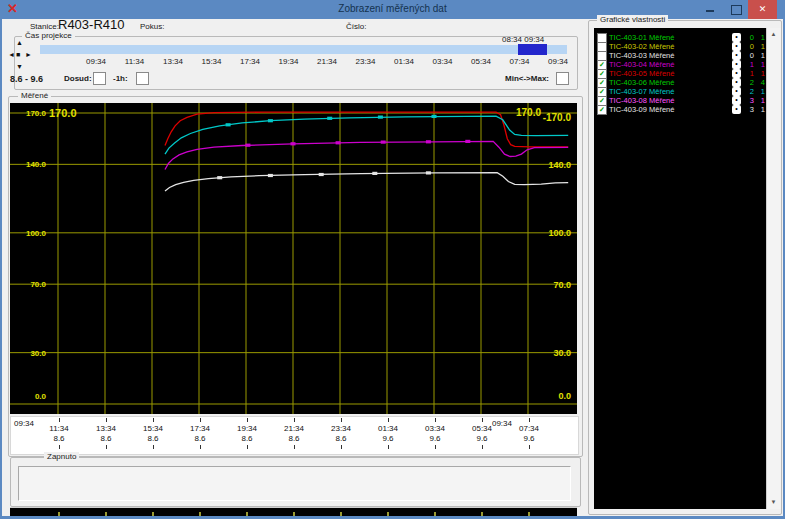 Image resolution: width=785 pixels, height=519 pixels. Describe the element at coordinates (120, 78) in the screenshot. I see `minus-1h-label: -1h:` at that location.